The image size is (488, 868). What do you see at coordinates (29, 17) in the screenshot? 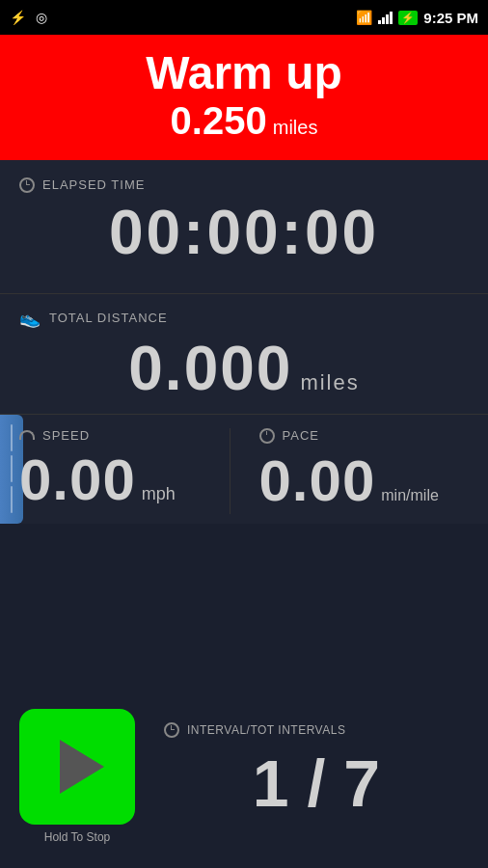
I see `status-left-icons: ⚡ ◎` at bounding box center [29, 17].